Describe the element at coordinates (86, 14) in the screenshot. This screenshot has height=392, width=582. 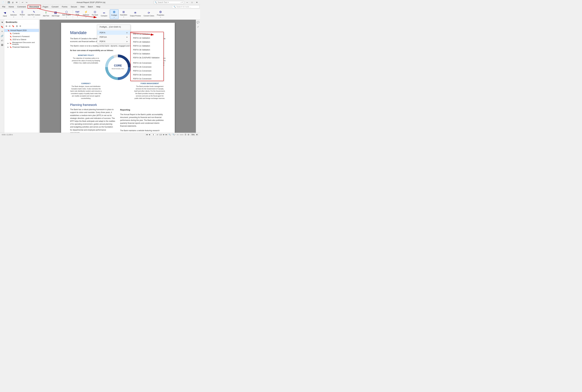
I see `tool-optimize: ⚡ Optimize ▾` at that location.